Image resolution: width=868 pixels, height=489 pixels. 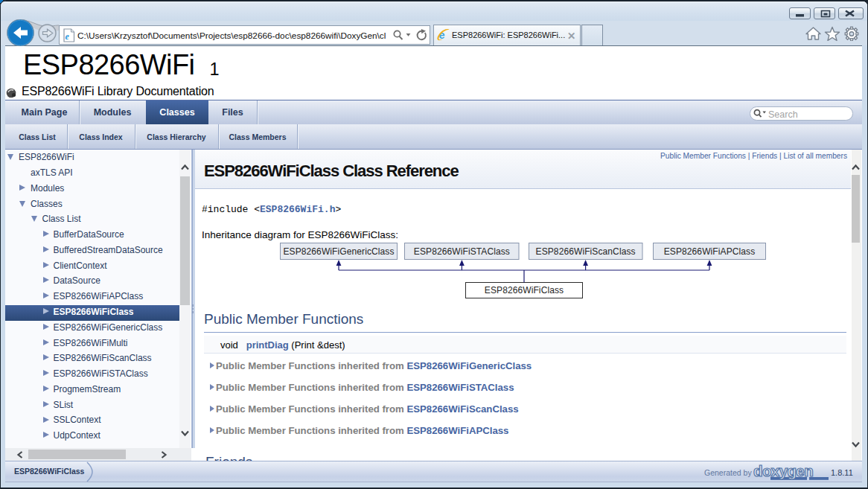 What do you see at coordinates (338, 252) in the screenshot?
I see `svg-text: ESP8266WiFiGenericClass` at bounding box center [338, 252].